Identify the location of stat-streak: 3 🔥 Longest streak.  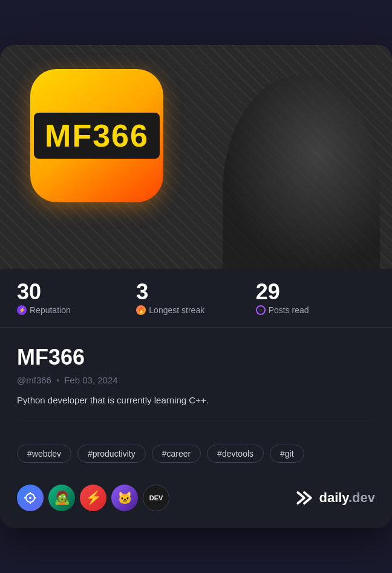
(196, 298).